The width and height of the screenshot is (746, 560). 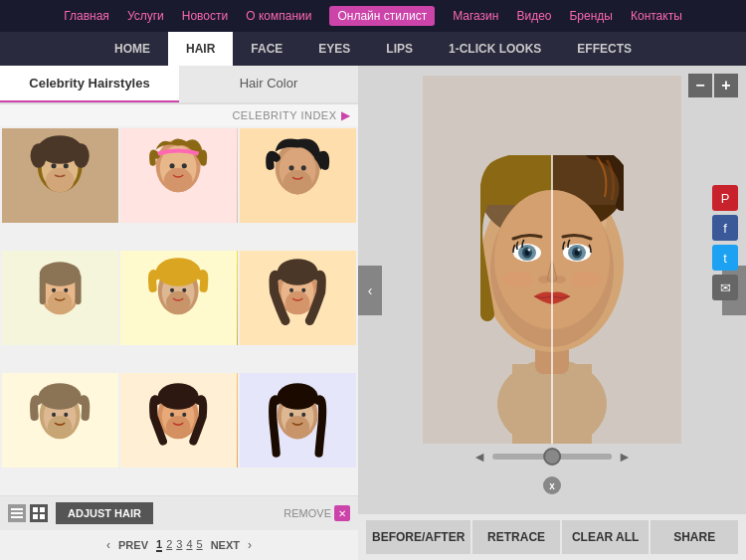 I want to click on prev-button: PREV, so click(x=133, y=545).